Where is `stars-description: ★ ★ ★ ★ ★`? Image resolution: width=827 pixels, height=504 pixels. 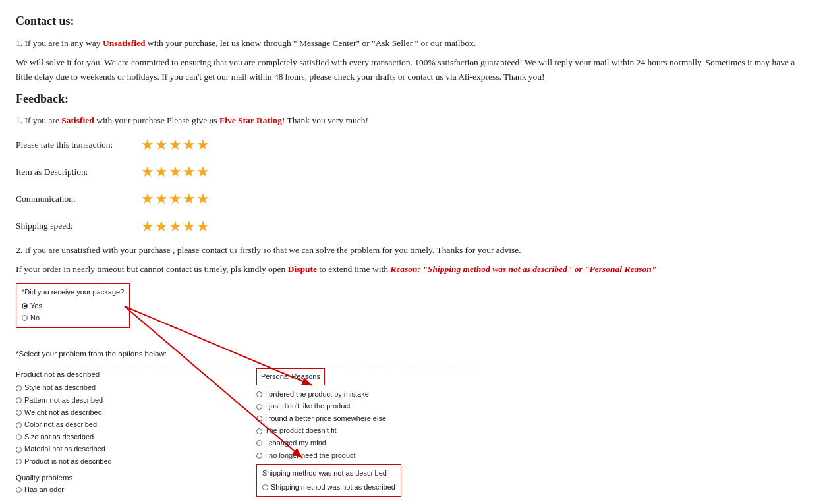
stars-description: ★ ★ ★ ★ ★ is located at coordinates (175, 171).